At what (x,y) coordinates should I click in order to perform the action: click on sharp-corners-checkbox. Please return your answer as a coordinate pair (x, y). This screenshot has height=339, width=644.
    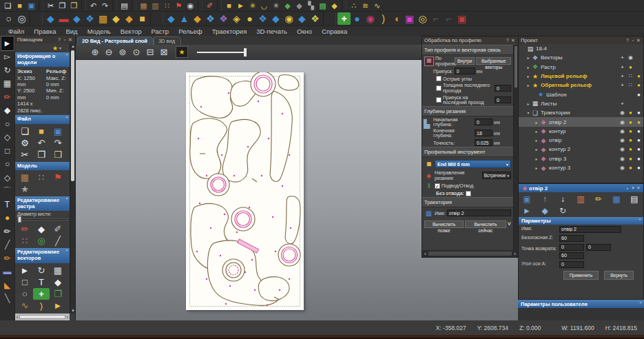
    Looking at the image, I should click on (439, 79).